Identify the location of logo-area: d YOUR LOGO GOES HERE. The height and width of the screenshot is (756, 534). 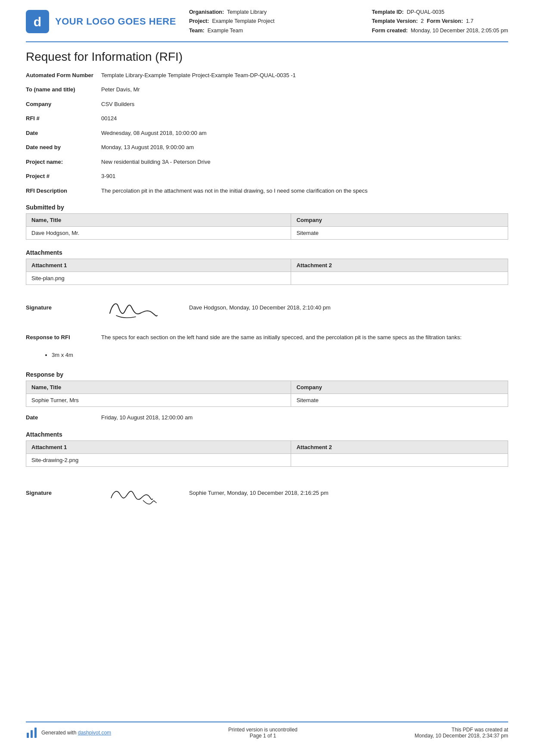
(101, 22).